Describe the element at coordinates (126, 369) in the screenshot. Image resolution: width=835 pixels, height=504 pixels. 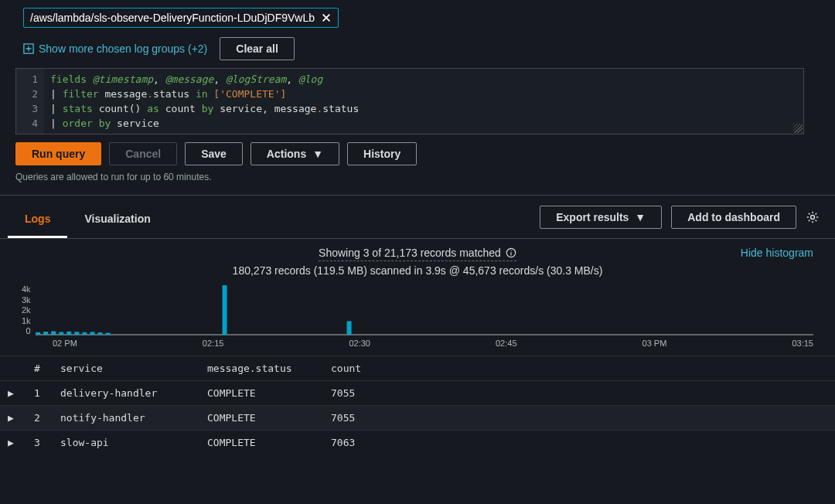
I see `col-service: service` at that location.